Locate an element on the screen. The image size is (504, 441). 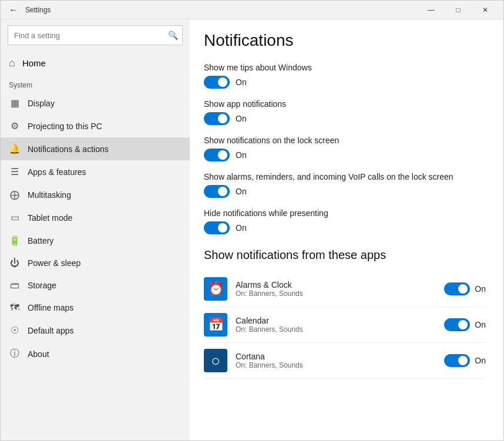
app-notif-toggle-text: On is located at coordinates (241, 119).